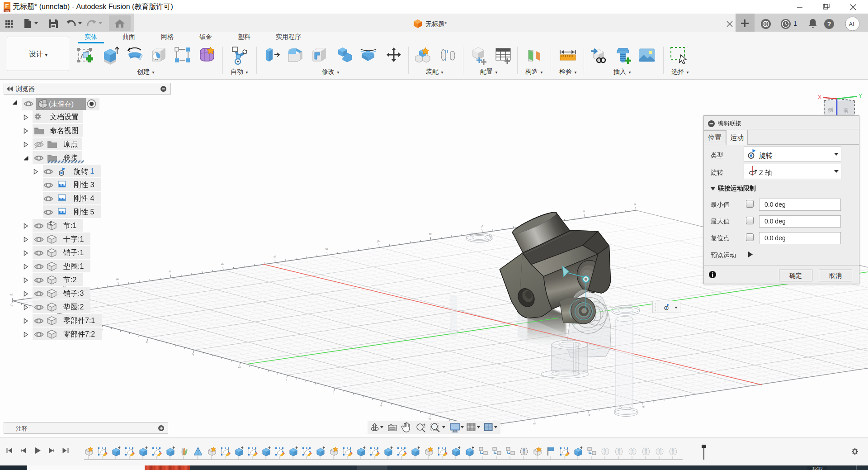 This screenshot has width=868, height=470. Describe the element at coordinates (12, 295) in the screenshot. I see `svg-text: 60` at that location.